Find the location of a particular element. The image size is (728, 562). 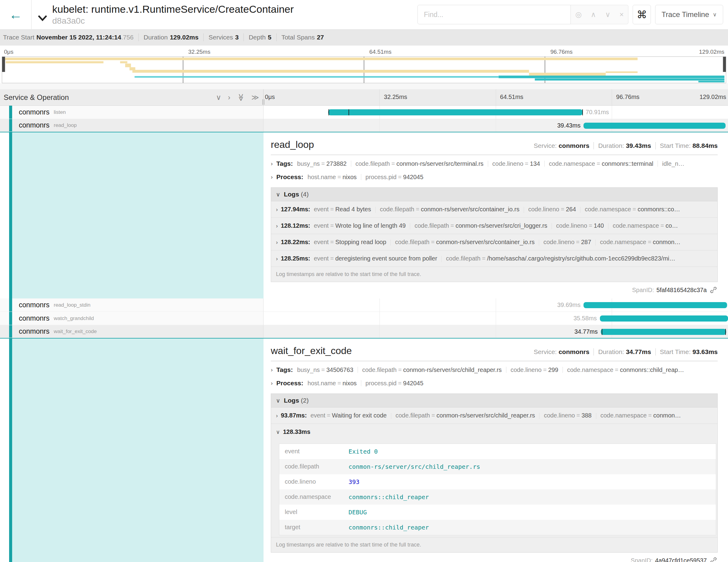

locate-icon: ◎ is located at coordinates (579, 15).